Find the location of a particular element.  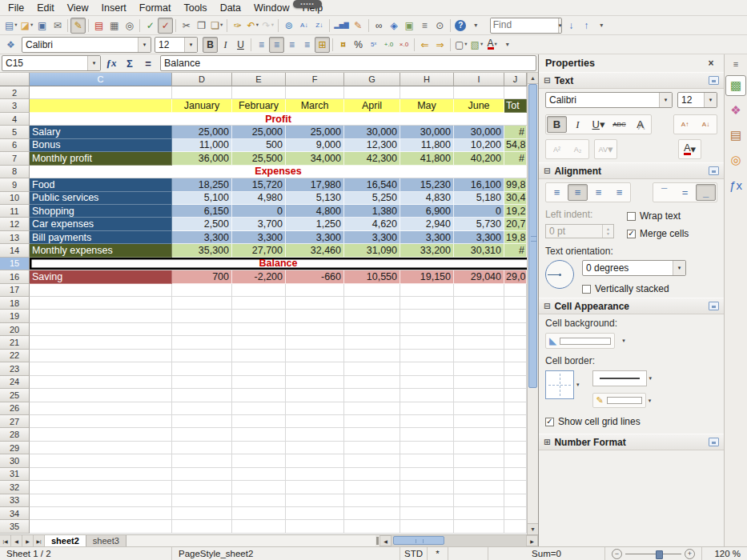

percent-icon: % is located at coordinates (359, 45).